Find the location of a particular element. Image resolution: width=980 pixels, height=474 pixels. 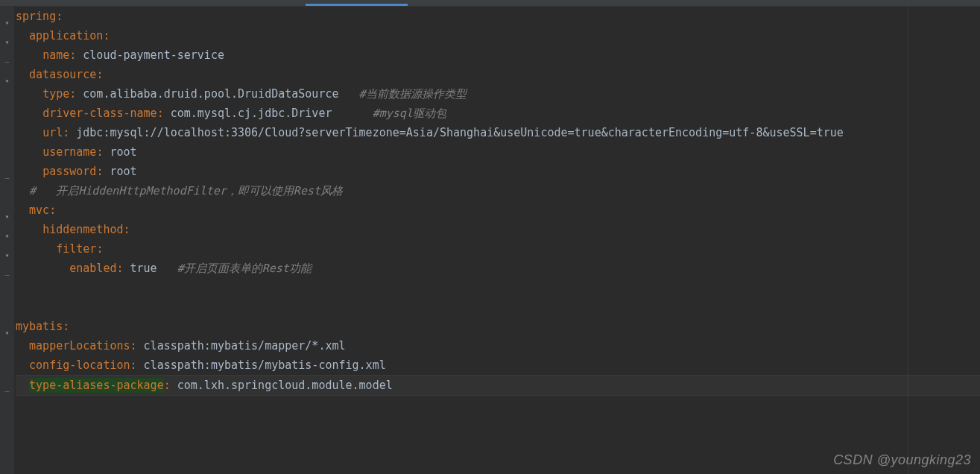

code-line: driver-class-name: com.mysql.cj.jdbc.Dri… is located at coordinates (498, 113).